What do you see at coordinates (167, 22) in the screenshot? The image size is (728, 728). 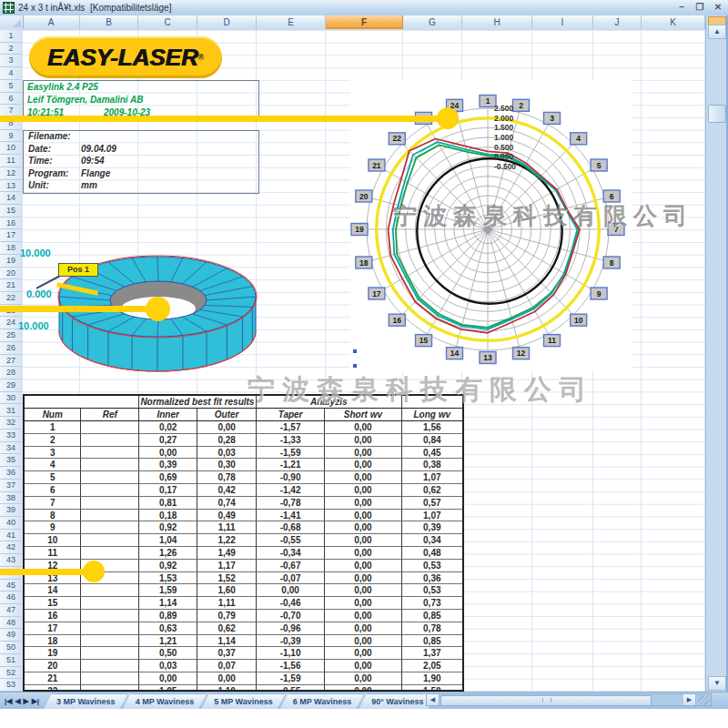 I see `column-header-C: C` at bounding box center [167, 22].